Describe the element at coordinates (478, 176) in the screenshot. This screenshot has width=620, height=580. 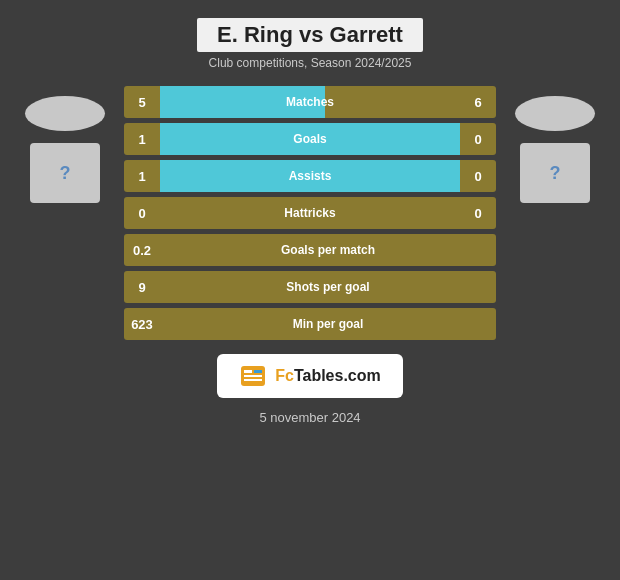
I see `stat-right-assists: 0` at that location.